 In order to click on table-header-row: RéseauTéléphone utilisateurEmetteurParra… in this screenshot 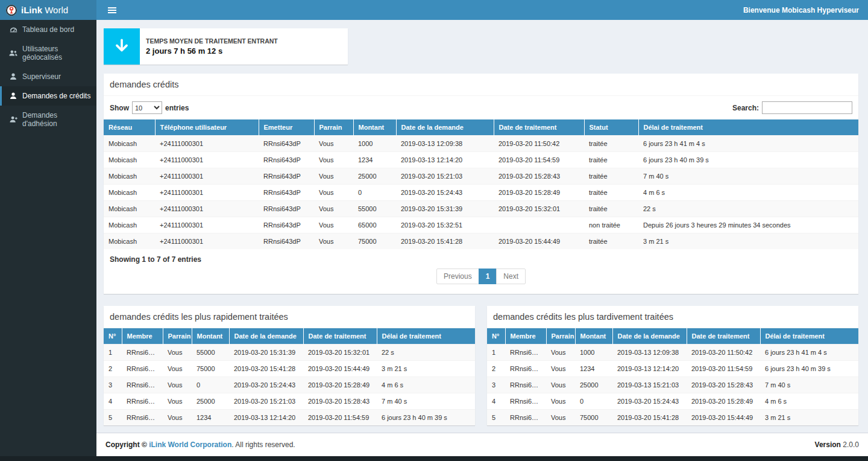, I will do `click(481, 128)`.